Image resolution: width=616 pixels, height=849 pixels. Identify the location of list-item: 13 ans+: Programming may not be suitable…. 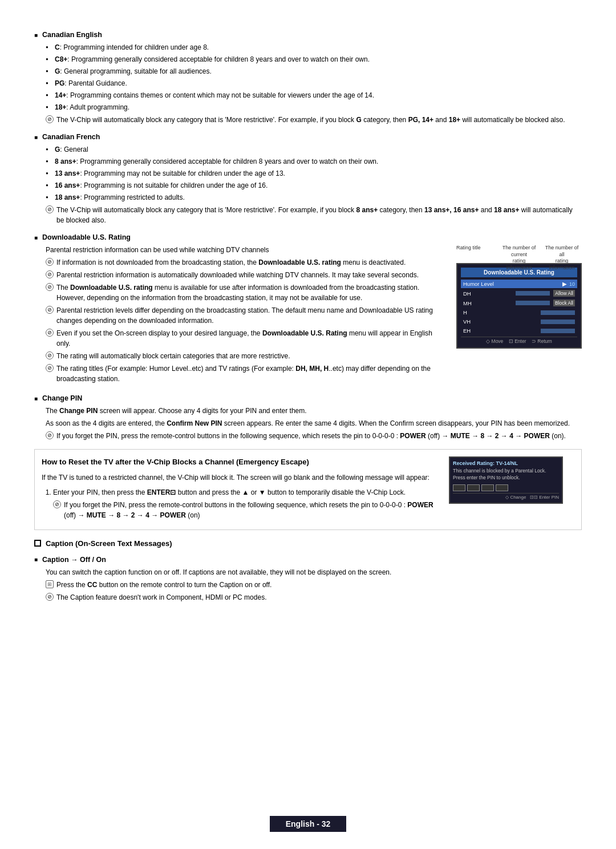
(314, 173).